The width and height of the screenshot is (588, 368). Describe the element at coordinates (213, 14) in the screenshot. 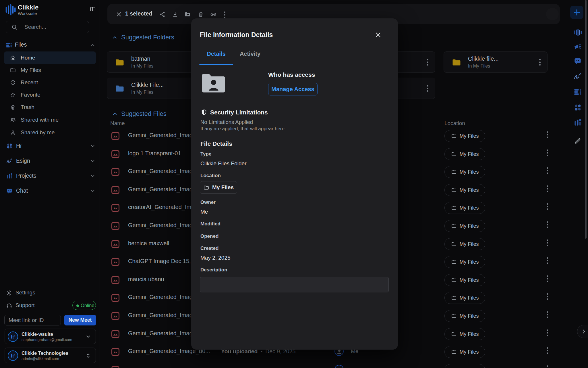

I see `copy-link-icon` at that location.